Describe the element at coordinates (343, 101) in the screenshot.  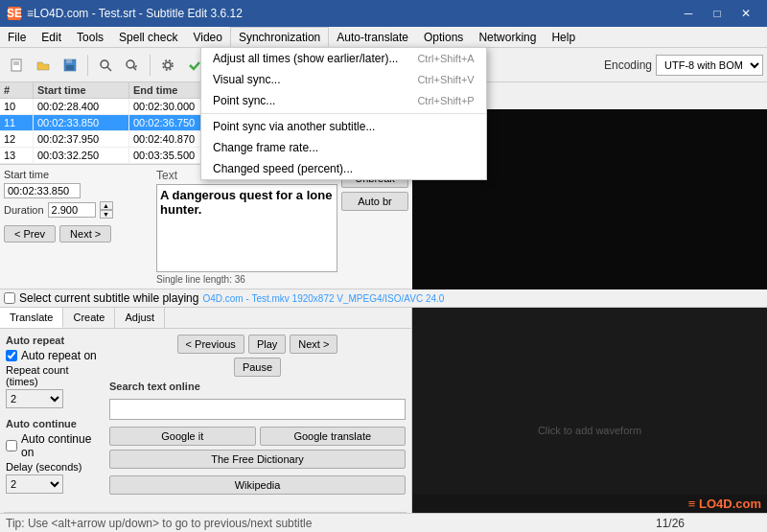
I see `sync-point: Point sync... Ctrl+Shift+P` at that location.